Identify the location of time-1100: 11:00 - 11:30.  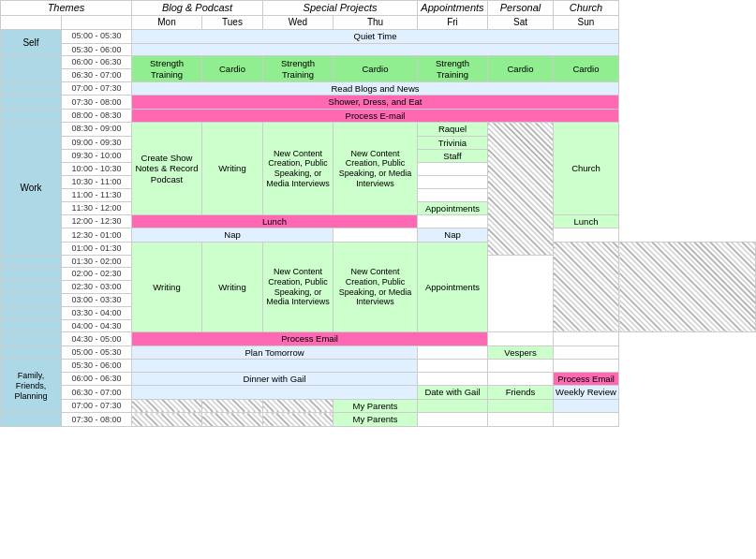
(97, 195).